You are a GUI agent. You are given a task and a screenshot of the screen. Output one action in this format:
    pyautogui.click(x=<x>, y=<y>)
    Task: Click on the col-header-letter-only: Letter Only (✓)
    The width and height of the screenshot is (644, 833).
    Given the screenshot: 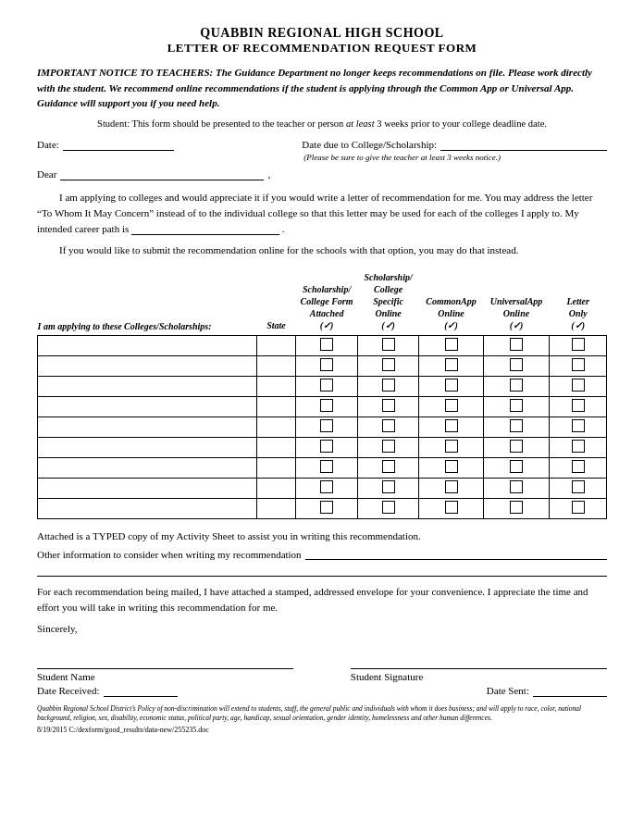 What is the action you would take?
    pyautogui.click(x=578, y=303)
    